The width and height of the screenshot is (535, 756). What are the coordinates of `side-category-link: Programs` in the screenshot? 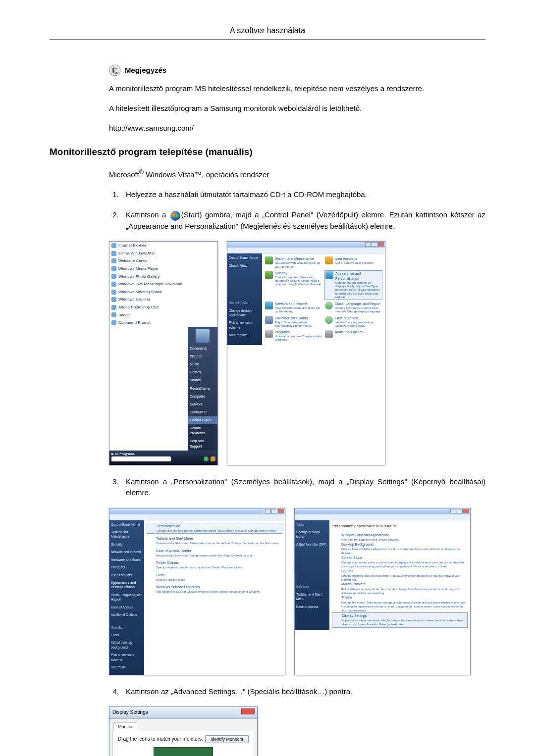 It's located at (127, 567).